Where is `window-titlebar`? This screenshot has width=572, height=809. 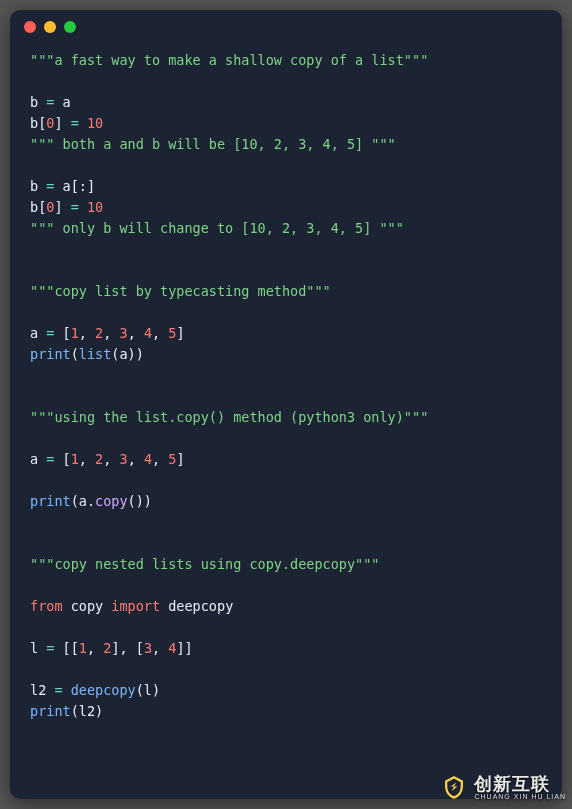 window-titlebar is located at coordinates (286, 27).